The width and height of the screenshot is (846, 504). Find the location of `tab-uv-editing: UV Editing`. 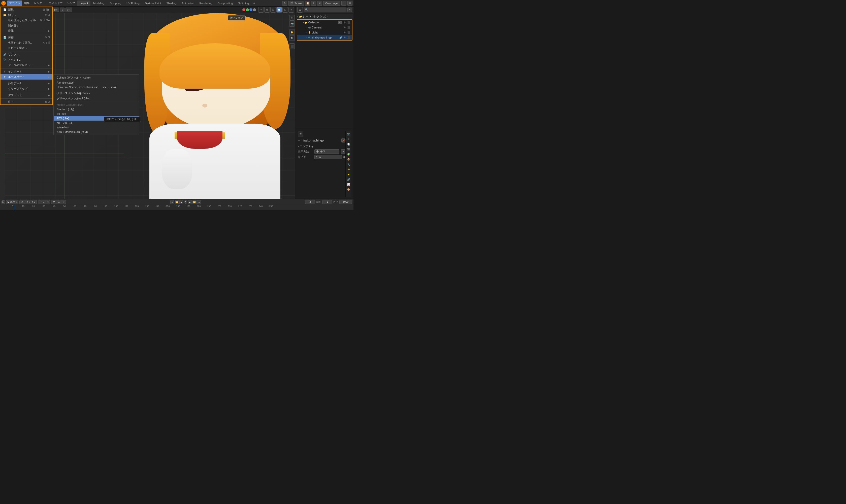

tab-uv-editing: UV Editing is located at coordinates (133, 3).